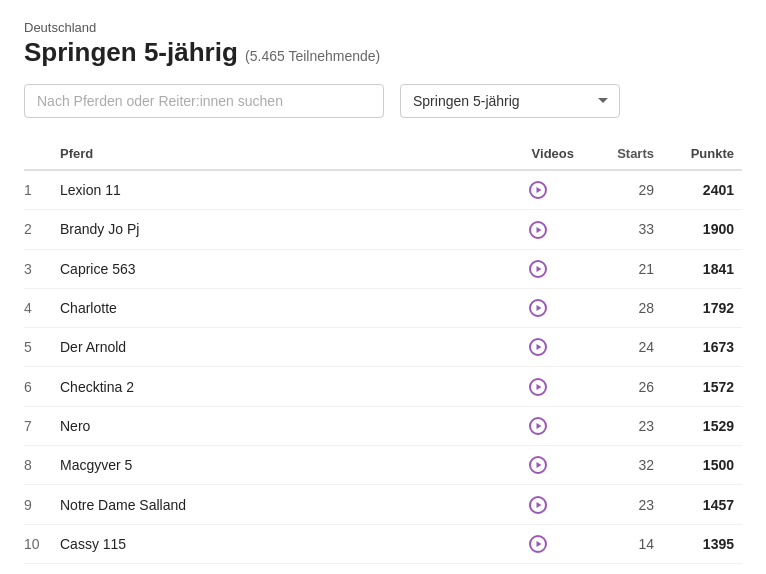 Image resolution: width=766 pixels, height=574 pixels. Describe the element at coordinates (42, 154) in the screenshot. I see `col-header-rank` at that location.